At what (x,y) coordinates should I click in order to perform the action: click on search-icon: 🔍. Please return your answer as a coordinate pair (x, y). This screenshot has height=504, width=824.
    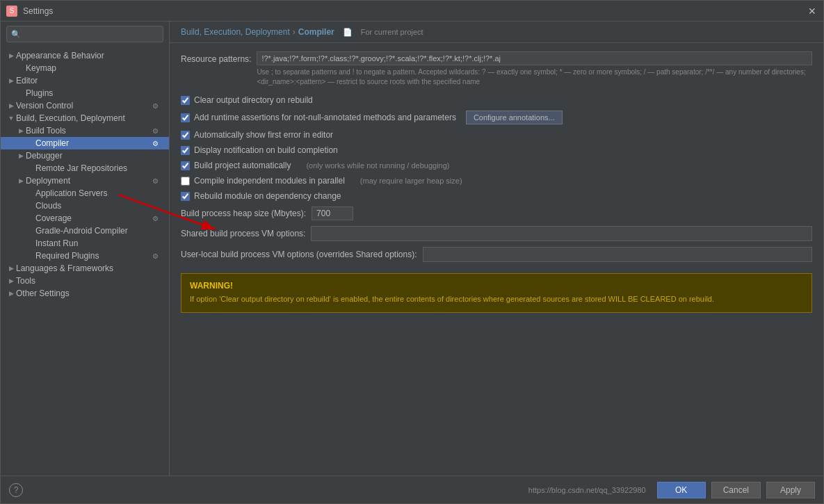
    Looking at the image, I should click on (16, 35).